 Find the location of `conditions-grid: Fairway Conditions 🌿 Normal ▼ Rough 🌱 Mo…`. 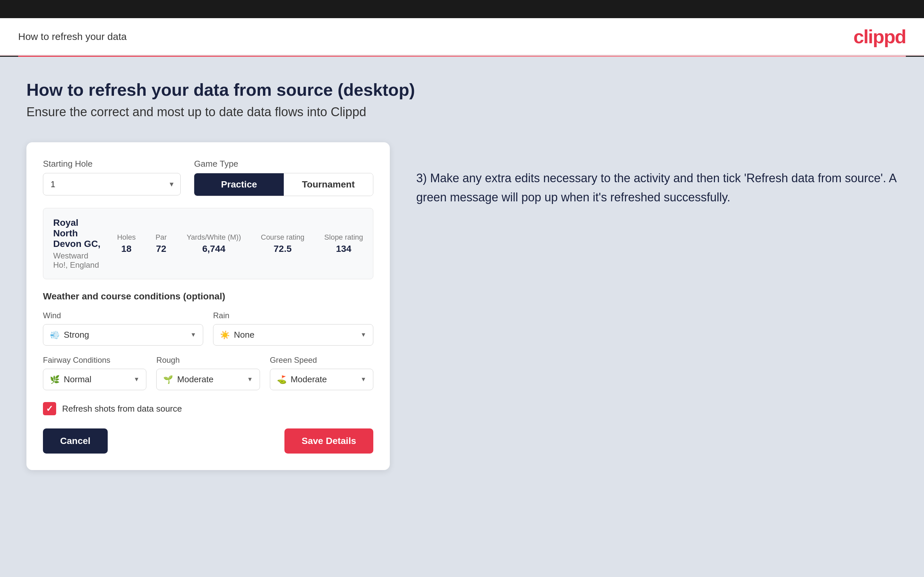

conditions-grid: Fairway Conditions 🌿 Normal ▼ Rough 🌱 Mo… is located at coordinates (208, 373).